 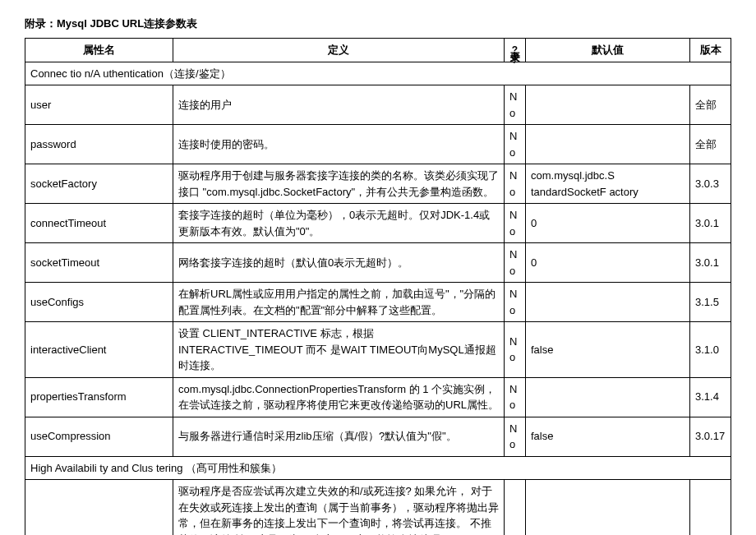 I want to click on section-label: High Availabili ty and Clus tering （髙可用性…, so click(x=378, y=468).